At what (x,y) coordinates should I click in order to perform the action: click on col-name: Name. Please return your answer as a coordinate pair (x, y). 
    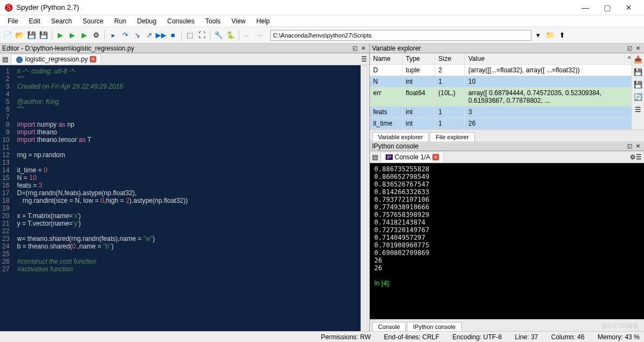
    Looking at the image, I should click on (386, 59).